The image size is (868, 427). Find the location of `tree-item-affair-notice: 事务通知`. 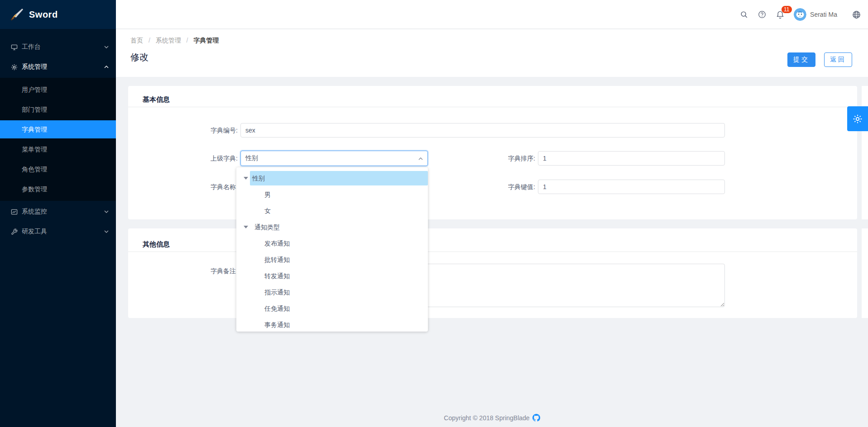

tree-item-affair-notice: 事务通知 is located at coordinates (332, 325).